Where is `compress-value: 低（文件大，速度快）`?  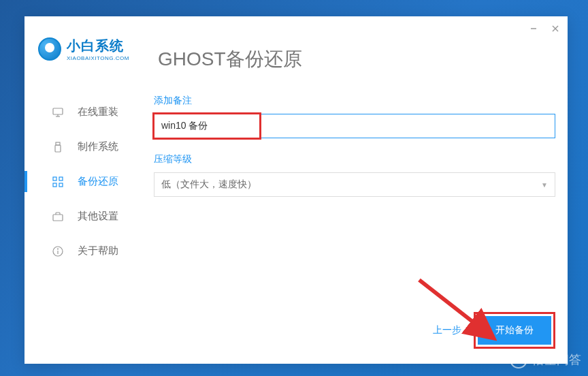
compress-value: 低（文件大，速度快） is located at coordinates (209, 185).